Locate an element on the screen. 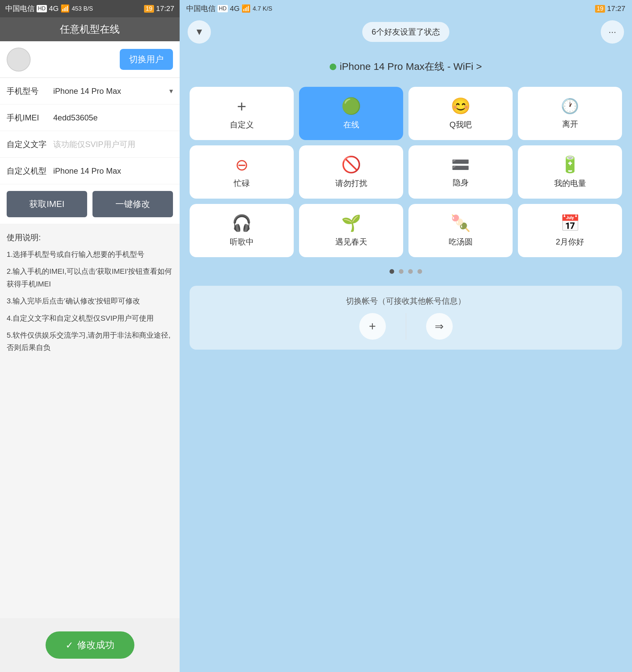  status-item-custom: + 自定义 is located at coordinates (242, 114).